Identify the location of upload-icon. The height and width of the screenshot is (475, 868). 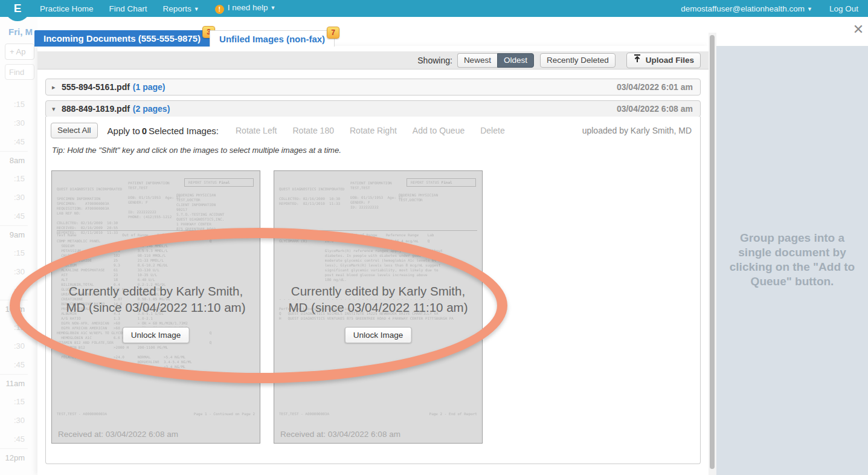
(637, 60).